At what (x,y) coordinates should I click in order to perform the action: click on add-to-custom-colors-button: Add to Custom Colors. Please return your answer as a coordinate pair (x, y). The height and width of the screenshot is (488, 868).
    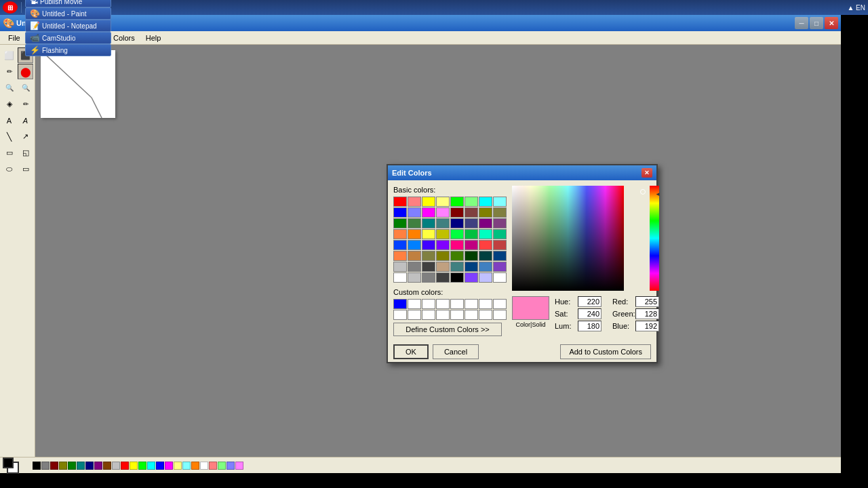
    Looking at the image, I should click on (606, 352).